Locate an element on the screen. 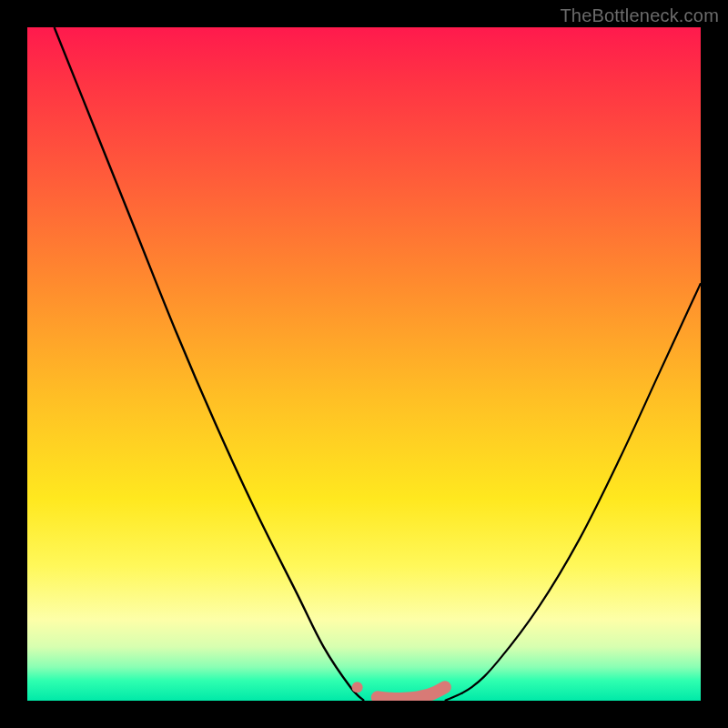  watermark-text: TheBottleneck.com is located at coordinates (639, 16).